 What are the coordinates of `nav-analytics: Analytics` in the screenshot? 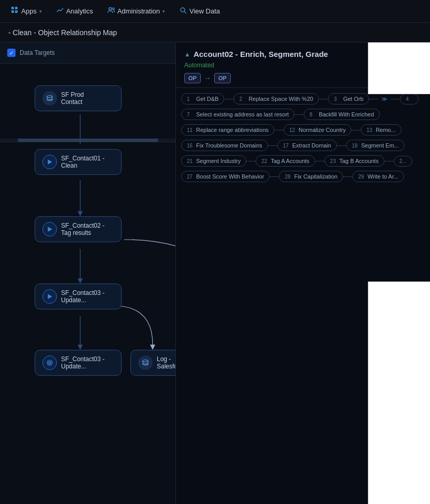 It's located at (75, 11).